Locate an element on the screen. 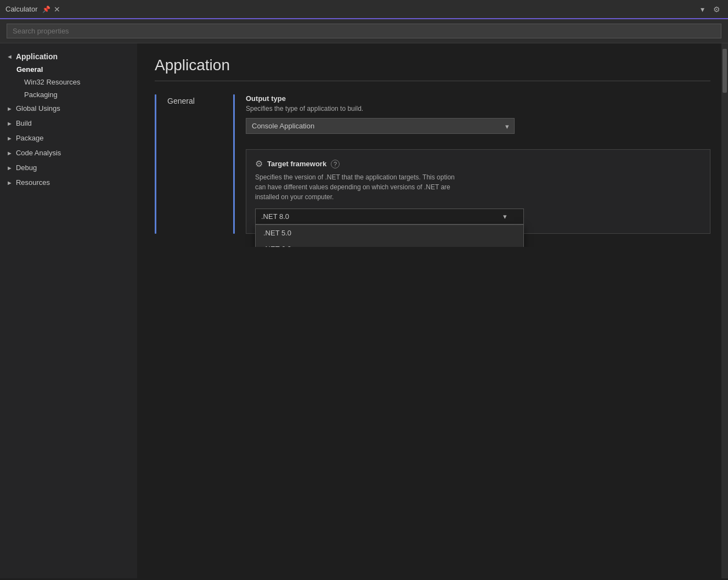 This screenshot has width=728, height=580. title-bar-actions: ▾ ⚙ is located at coordinates (710, 9).